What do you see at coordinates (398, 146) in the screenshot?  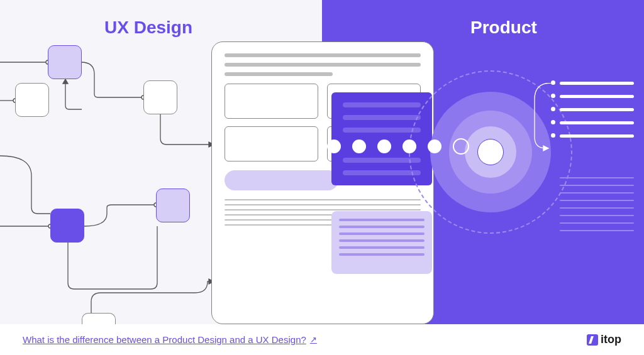 I see `dot-chain` at bounding box center [398, 146].